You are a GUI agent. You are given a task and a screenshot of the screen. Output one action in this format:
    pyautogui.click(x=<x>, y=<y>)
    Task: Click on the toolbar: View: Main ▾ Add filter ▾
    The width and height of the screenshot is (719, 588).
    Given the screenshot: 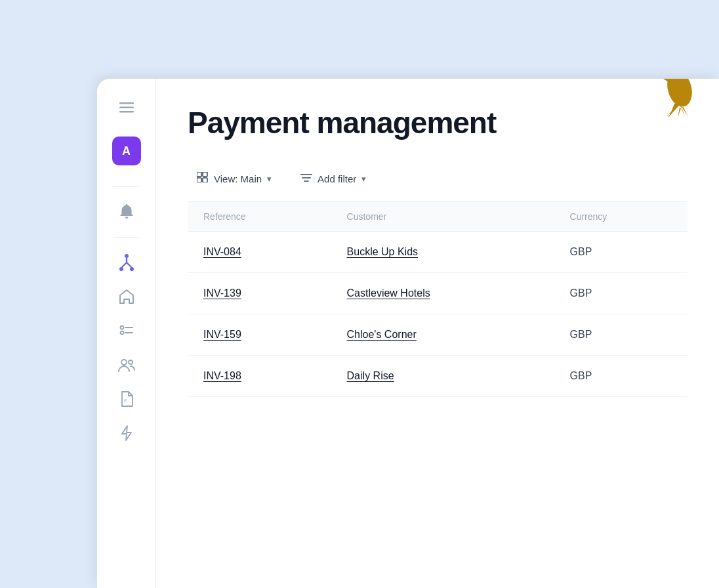 What is the action you would take?
    pyautogui.click(x=438, y=179)
    